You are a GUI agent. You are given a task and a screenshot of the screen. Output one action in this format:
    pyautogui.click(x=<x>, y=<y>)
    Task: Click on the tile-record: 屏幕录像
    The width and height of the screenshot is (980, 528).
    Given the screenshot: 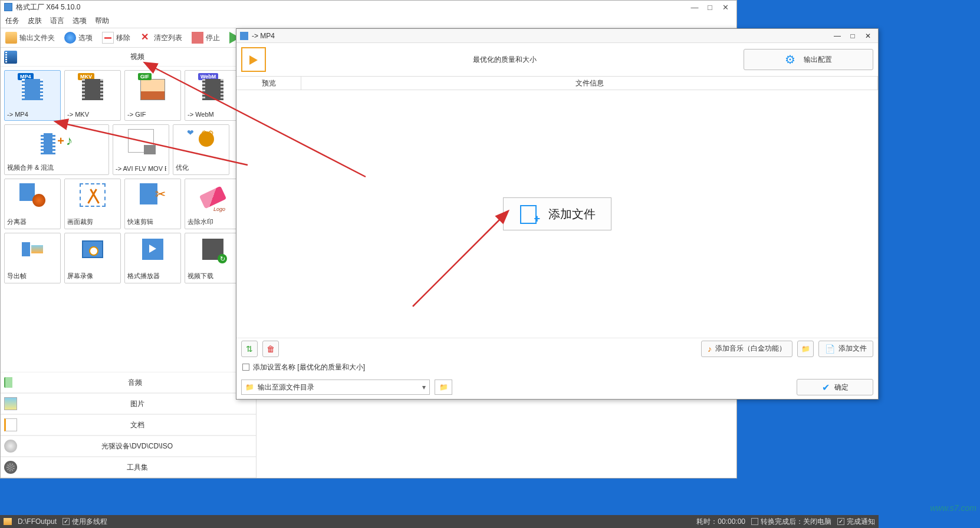 What is the action you would take?
    pyautogui.click(x=93, y=258)
    